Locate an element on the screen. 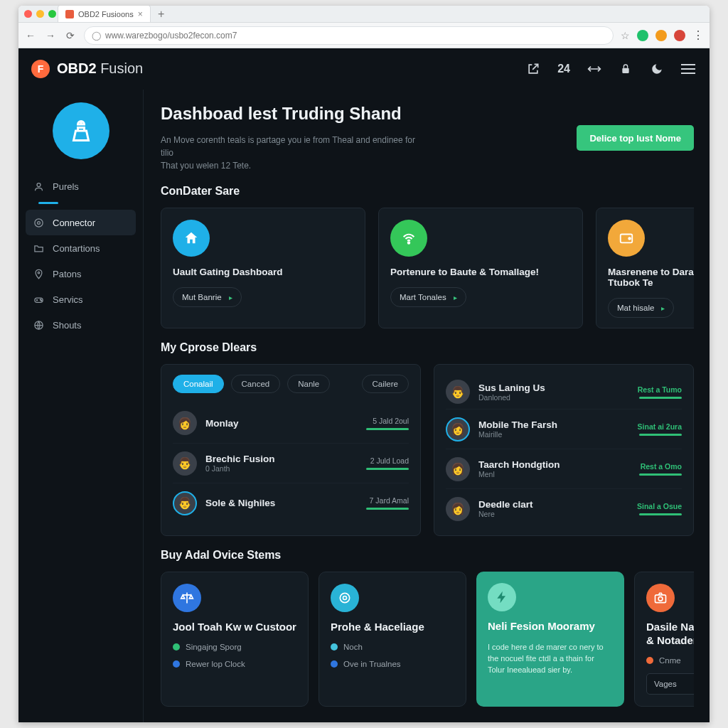  forward-icon: → is located at coordinates (50, 36).